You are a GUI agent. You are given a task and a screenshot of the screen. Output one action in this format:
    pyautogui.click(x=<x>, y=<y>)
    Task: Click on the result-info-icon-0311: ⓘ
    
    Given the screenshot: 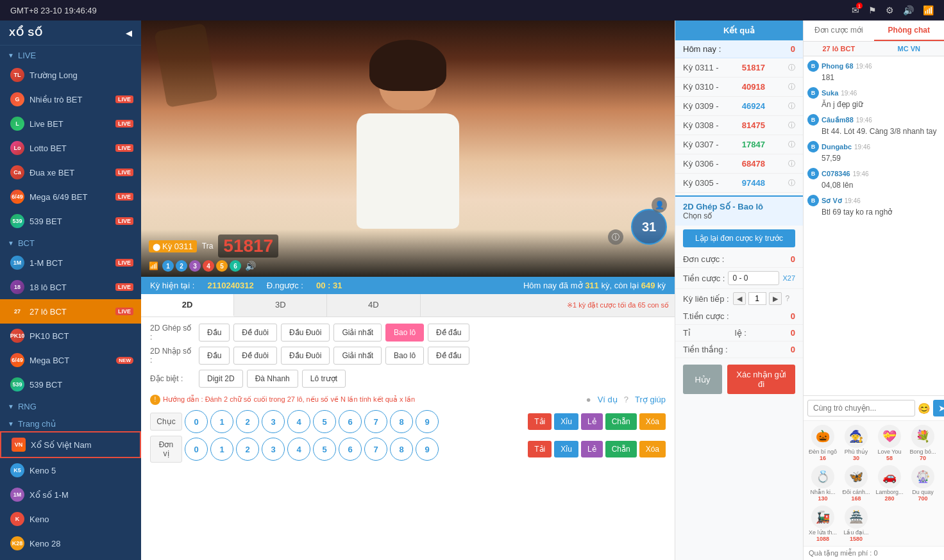 What is the action you would take?
    pyautogui.click(x=791, y=68)
    